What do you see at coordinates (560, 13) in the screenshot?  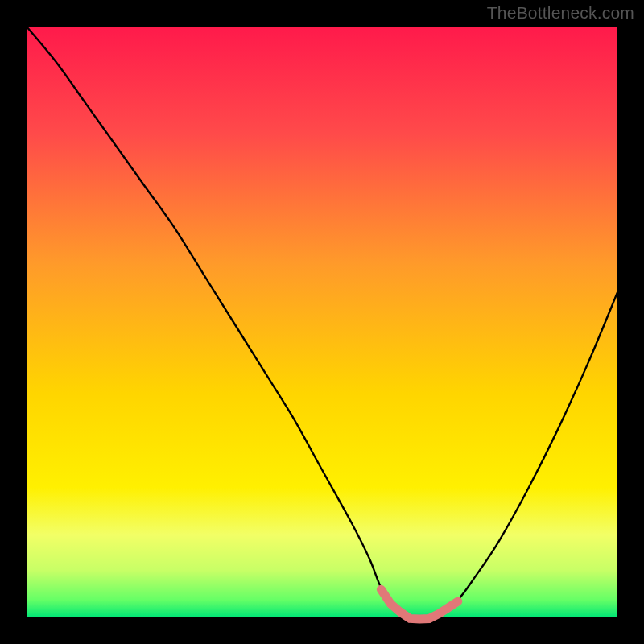 I see `watermark-text: TheBottleneck.com` at bounding box center [560, 13].